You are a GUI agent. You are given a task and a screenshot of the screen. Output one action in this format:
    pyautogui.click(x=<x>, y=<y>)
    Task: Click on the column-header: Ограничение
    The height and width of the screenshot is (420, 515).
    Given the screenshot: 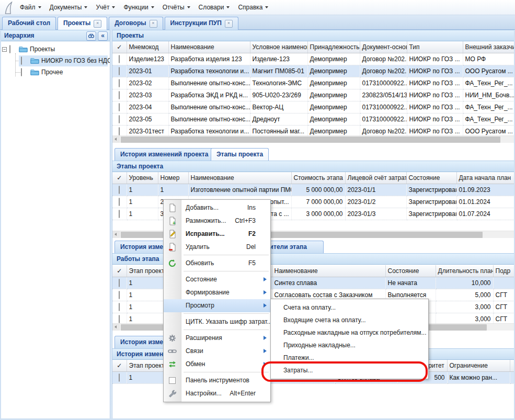 What is the action you would take?
    pyautogui.click(x=478, y=366)
    